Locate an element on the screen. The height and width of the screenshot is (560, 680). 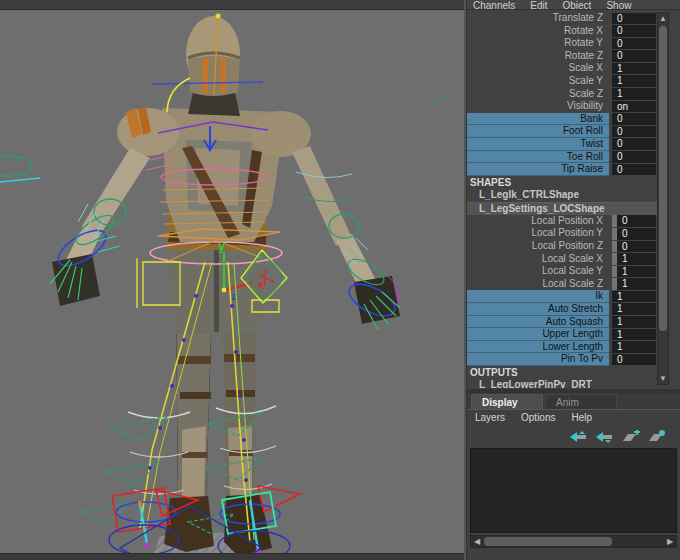
channel-label: Lower Length is located at coordinates (538, 348).